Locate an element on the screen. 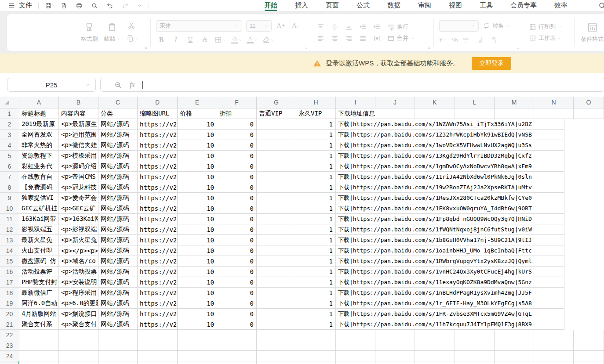  copy-button is located at coordinates (133, 39).